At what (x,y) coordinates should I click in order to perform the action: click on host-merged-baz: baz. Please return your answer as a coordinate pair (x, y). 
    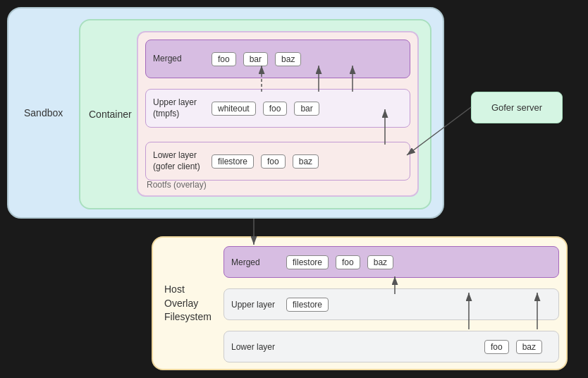
    Looking at the image, I should click on (381, 262).